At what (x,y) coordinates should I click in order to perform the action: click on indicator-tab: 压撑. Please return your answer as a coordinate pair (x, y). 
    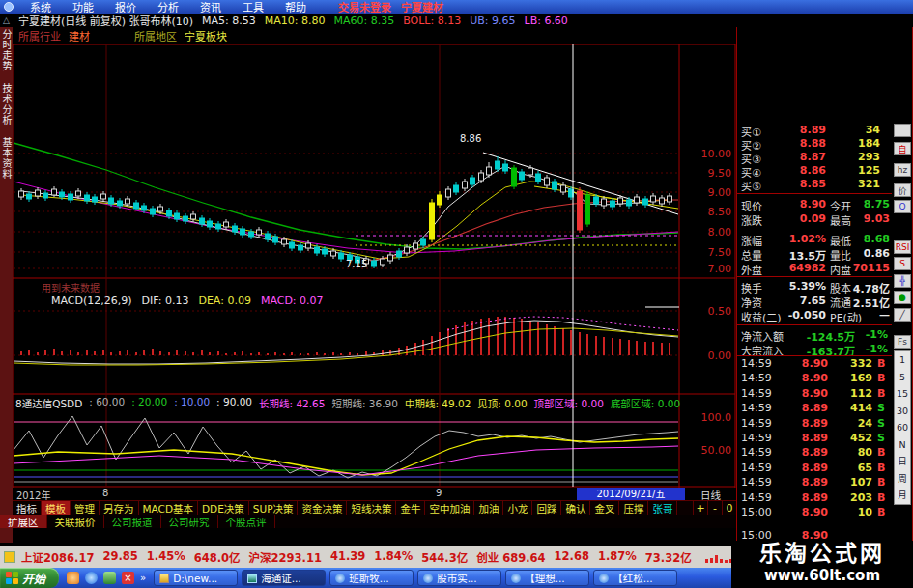
    Looking at the image, I should click on (634, 508).